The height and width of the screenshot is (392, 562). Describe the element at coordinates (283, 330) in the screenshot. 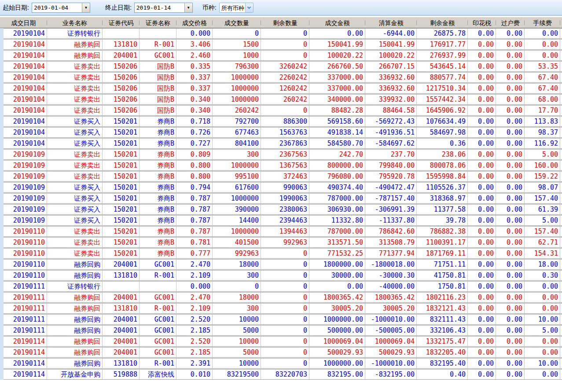

I see `table-row: 20190111融券回购204001GC0012.18550000500000.…` at that location.